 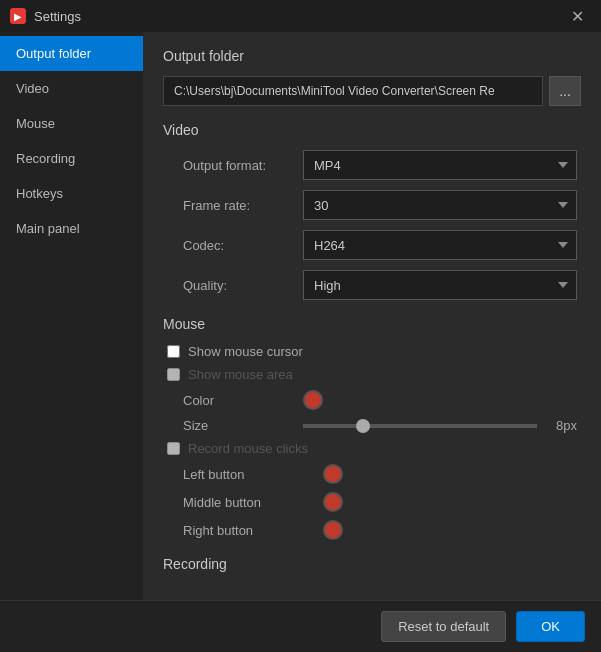 I want to click on path-input, so click(x=353, y=91).